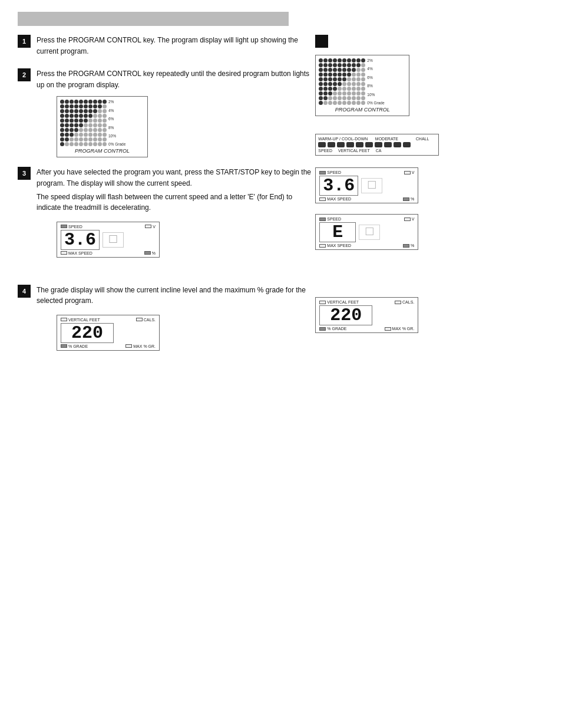  Describe the element at coordinates (74, 347) in the screenshot. I see `pct-grade-label: % GRADE` at that location.